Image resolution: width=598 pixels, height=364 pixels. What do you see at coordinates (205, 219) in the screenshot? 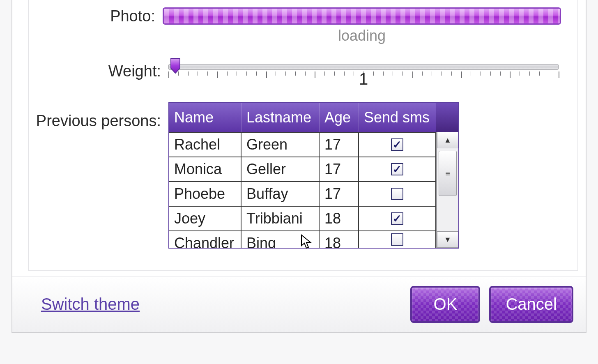
I see `cell-name: Joey` at bounding box center [205, 219].